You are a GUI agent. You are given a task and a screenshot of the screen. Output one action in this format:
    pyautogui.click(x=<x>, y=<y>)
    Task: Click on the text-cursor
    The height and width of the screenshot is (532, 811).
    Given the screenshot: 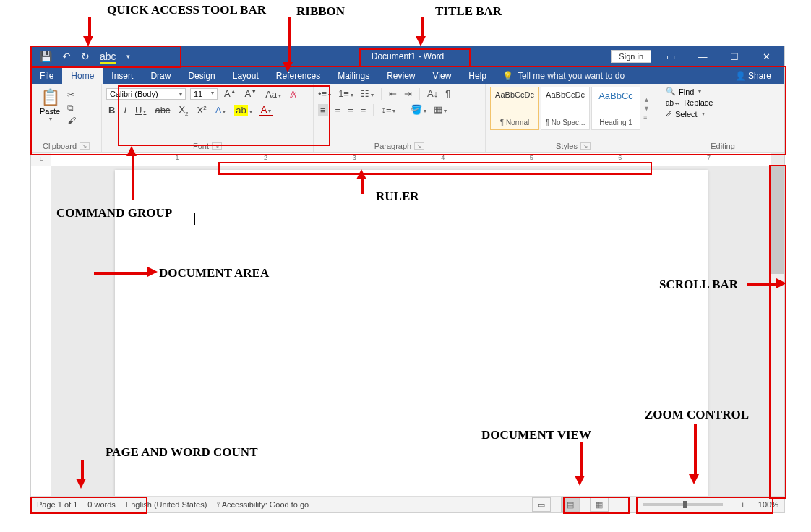 What is the action you would take?
    pyautogui.click(x=195, y=219)
    